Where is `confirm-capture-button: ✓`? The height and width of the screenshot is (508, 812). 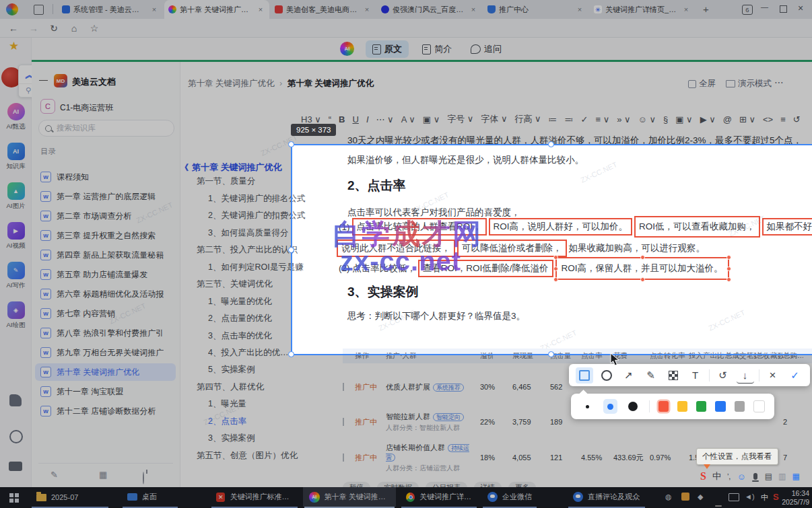 confirm-capture-button: ✓ is located at coordinates (795, 375).